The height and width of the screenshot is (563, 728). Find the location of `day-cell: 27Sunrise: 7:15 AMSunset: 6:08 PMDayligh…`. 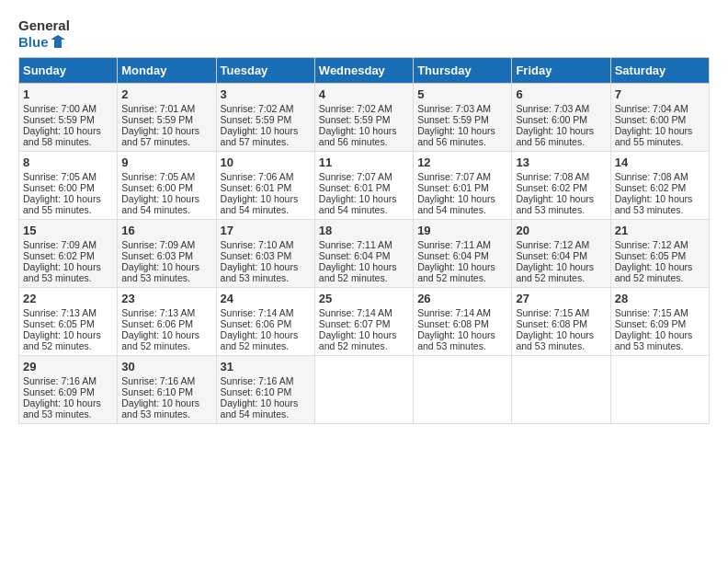

day-cell: 27Sunrise: 7:15 AMSunset: 6:08 PMDayligh… is located at coordinates (561, 321).